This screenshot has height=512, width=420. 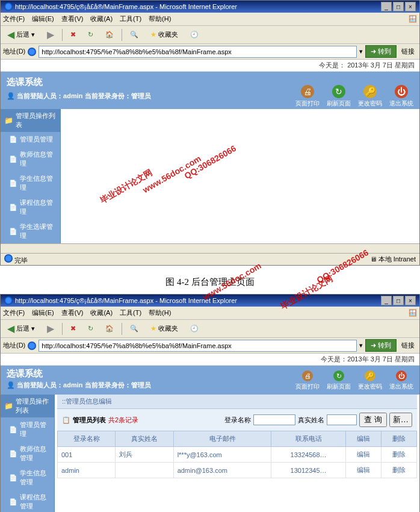 I want to click on home-icon: 🏠, so click(x=110, y=329).